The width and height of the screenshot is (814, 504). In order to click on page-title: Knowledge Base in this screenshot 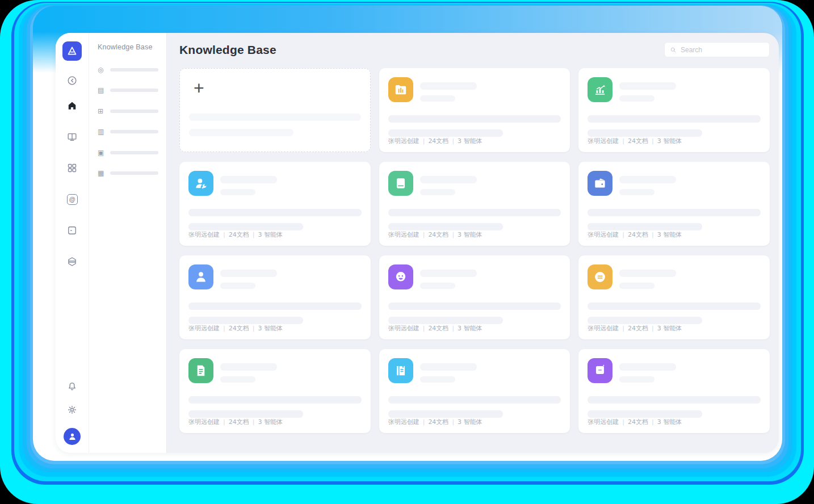, I will do `click(228, 50)`.